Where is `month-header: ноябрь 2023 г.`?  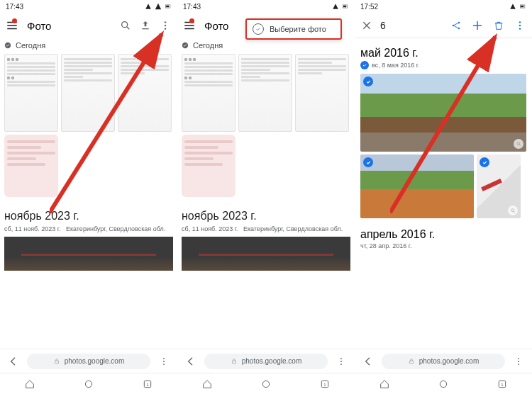
month-header: ноябрь 2023 г. is located at coordinates (266, 216).